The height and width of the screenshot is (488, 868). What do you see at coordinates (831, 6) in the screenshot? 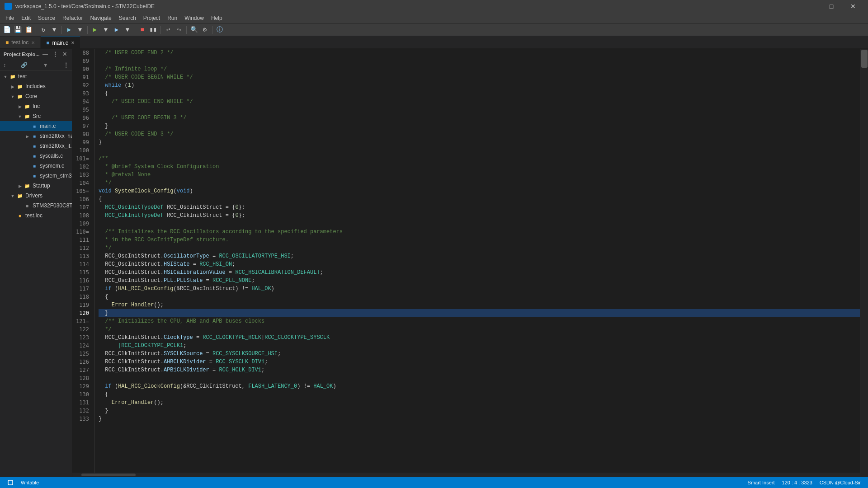
I see `maximize-button: □` at bounding box center [831, 6].